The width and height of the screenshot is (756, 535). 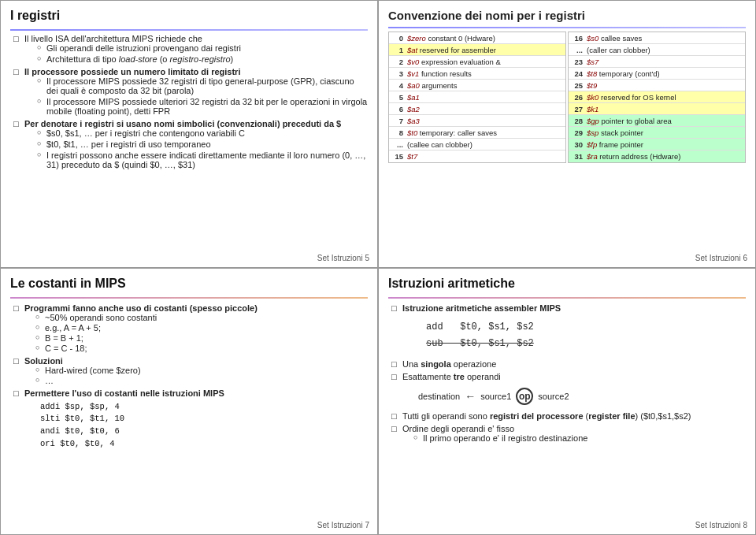 What do you see at coordinates (569, 328) in the screenshot?
I see `list-item: Istruzione aritmetiche assembler MIPS ad…` at bounding box center [569, 328].